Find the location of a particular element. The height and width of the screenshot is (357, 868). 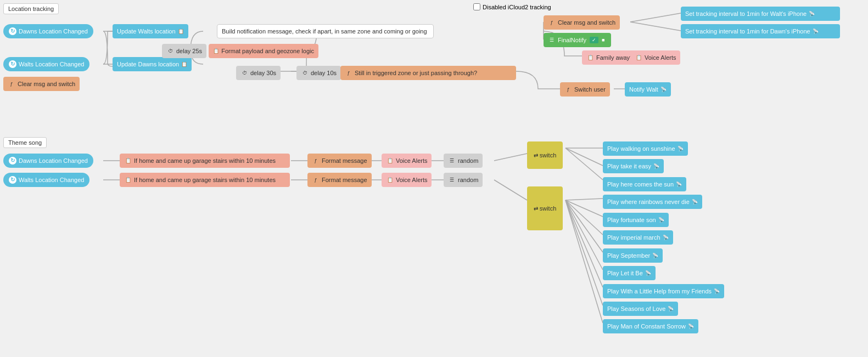

format-msg-dawn: ƒ Format message is located at coordinates (339, 161).